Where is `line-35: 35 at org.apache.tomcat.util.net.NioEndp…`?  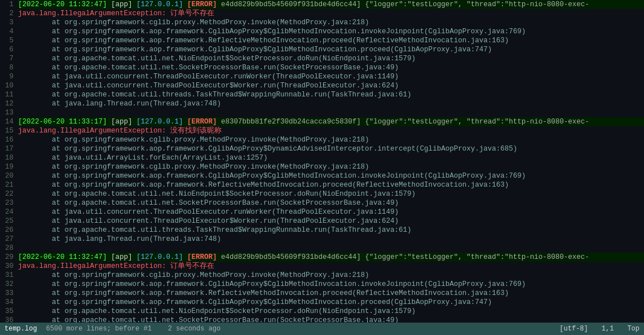 line-35: 35 at org.apache.tomcat.util.net.NioEndp… is located at coordinates (322, 311).